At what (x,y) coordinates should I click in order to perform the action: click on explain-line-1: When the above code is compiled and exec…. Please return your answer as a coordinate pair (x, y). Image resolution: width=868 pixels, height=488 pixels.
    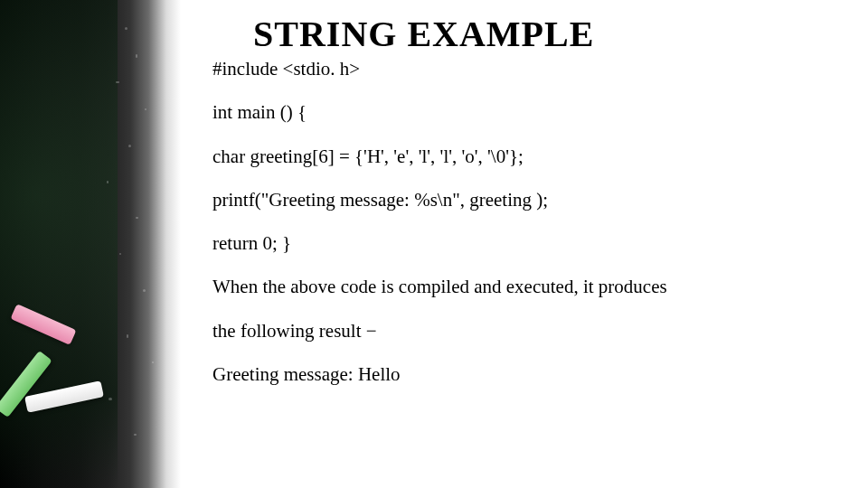
    Looking at the image, I should click on (523, 286).